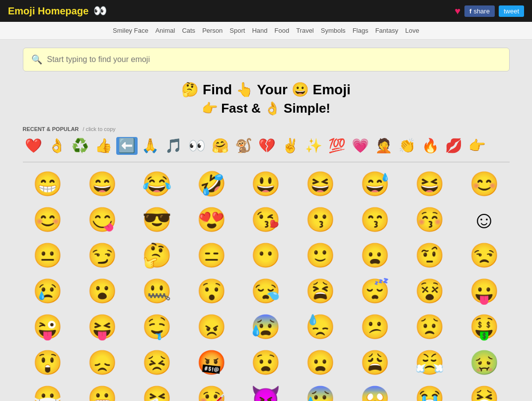 Image resolution: width=532 pixels, height=401 pixels. I want to click on emoji-item: 😴, so click(375, 291).